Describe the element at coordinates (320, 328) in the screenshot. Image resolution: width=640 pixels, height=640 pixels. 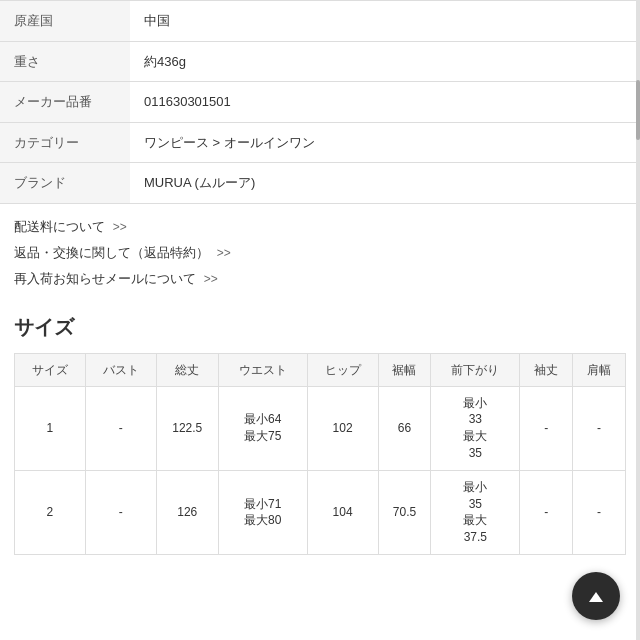
I see `size-title: サイズ` at that location.